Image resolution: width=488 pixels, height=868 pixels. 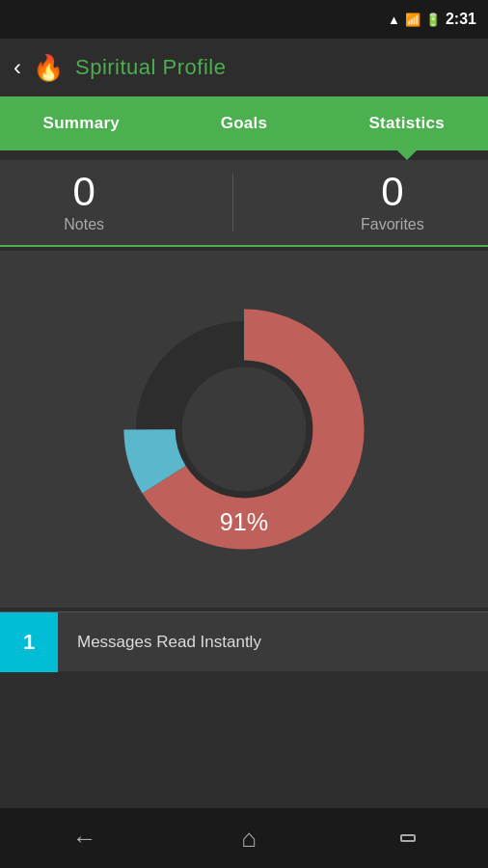 I want to click on nav-recents-button, so click(x=408, y=838).